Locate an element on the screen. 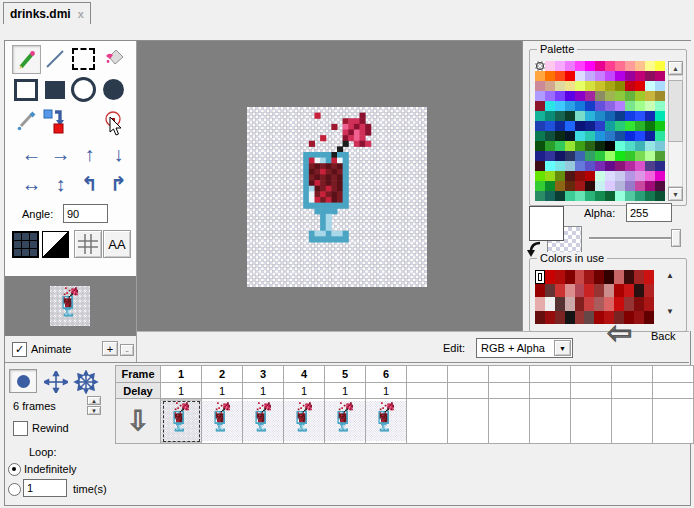 This screenshot has height=508, width=694. filled-ellipse-tool-button is located at coordinates (114, 90).